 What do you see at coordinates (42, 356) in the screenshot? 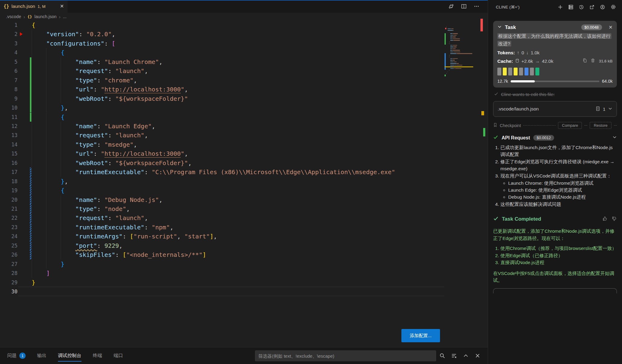
I see `panel-tab-输出: 输出` at bounding box center [42, 356].